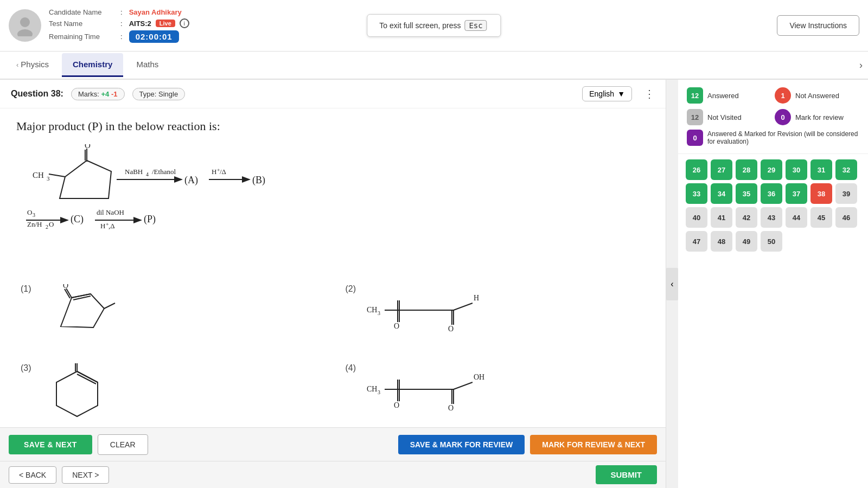 This screenshot has height=488, width=868. Describe the element at coordinates (821, 217) in the screenshot. I see `question-num-btn-45: 45` at that location.